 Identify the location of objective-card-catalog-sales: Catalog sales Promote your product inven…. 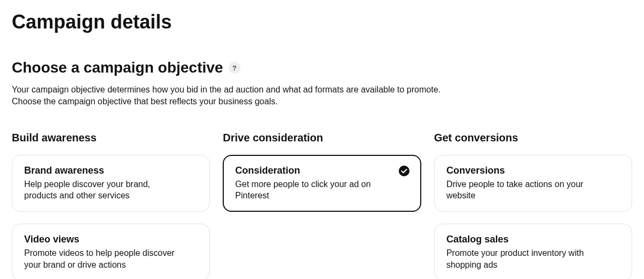
(533, 252).